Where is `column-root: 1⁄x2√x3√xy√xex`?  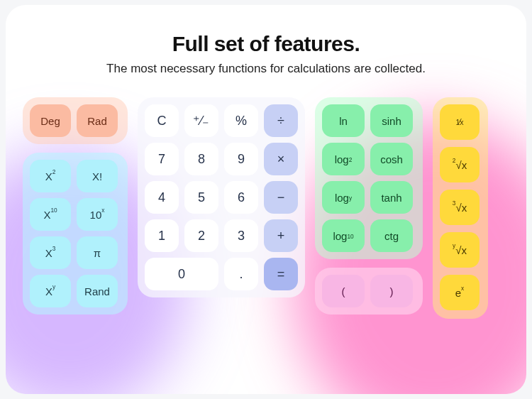 column-root: 1⁄x2√x3√xy√xex is located at coordinates (460, 208).